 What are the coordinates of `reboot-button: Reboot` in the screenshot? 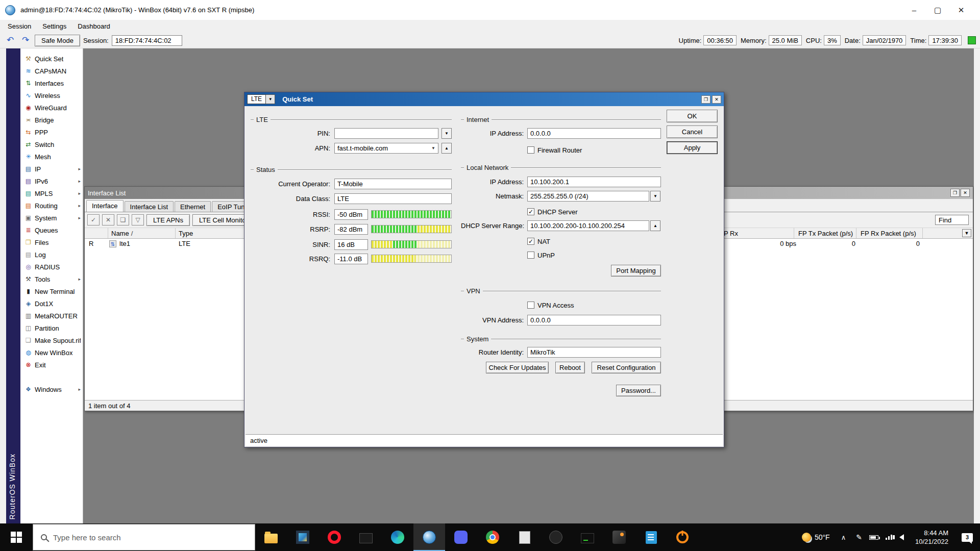 It's located at (570, 367).